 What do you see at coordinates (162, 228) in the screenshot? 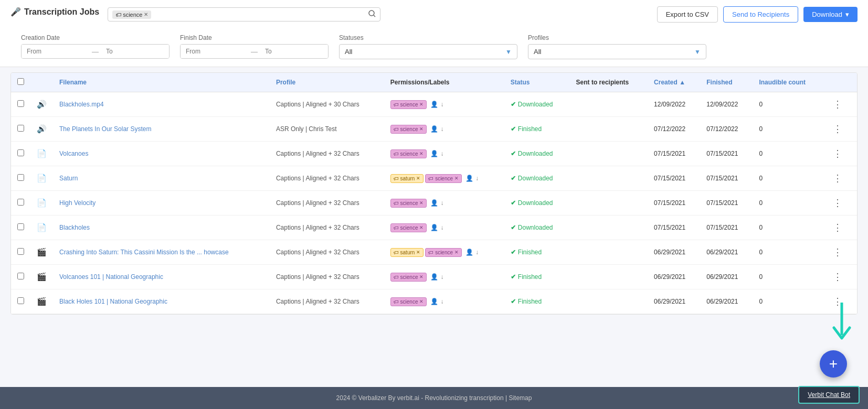
I see `row-filename: Blackholes` at bounding box center [162, 228].